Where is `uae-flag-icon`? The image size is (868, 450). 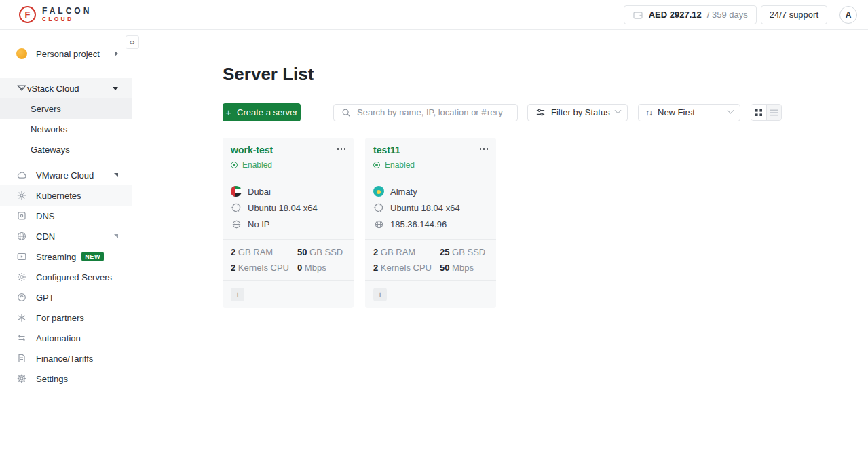
uae-flag-icon is located at coordinates (236, 191).